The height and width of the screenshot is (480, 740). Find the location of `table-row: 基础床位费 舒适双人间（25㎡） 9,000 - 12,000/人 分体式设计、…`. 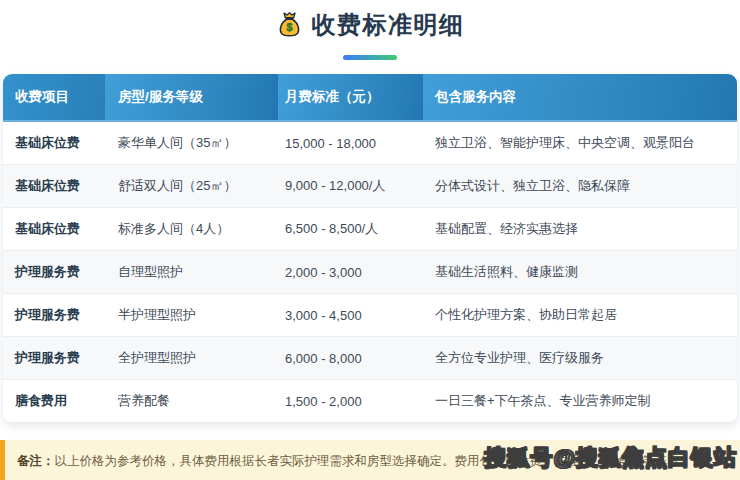

table-row: 基础床位费 舒适双人间（25㎡） 9,000 - 12,000/人 分体式设计、… is located at coordinates (370, 186).